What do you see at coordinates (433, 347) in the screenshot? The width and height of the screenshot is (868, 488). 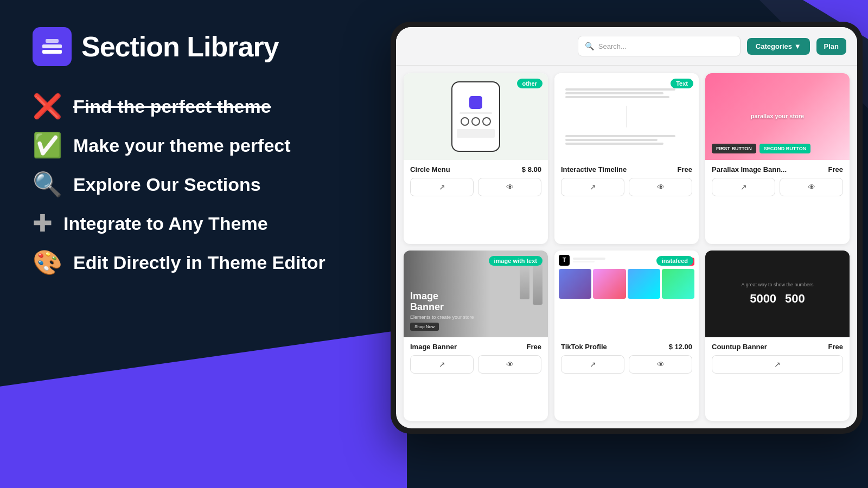 I see `card-title-4: Image Banner` at bounding box center [433, 347].